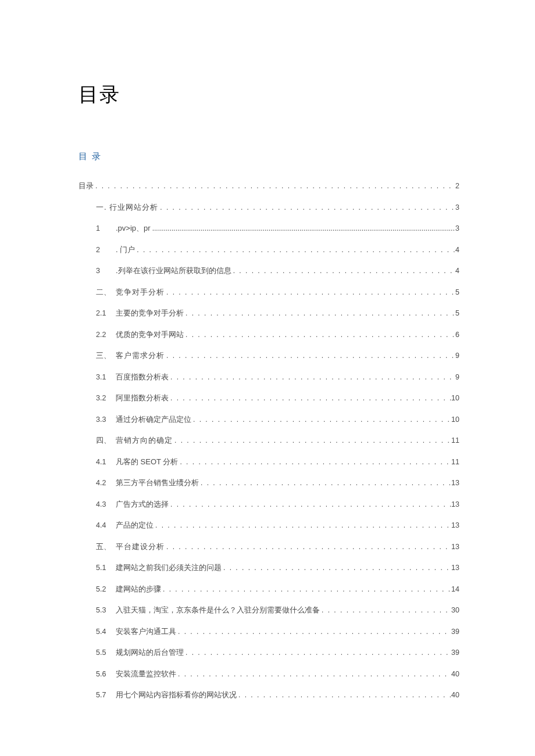  I want to click on toc-entry-text: 营销方向的确定, so click(144, 440).